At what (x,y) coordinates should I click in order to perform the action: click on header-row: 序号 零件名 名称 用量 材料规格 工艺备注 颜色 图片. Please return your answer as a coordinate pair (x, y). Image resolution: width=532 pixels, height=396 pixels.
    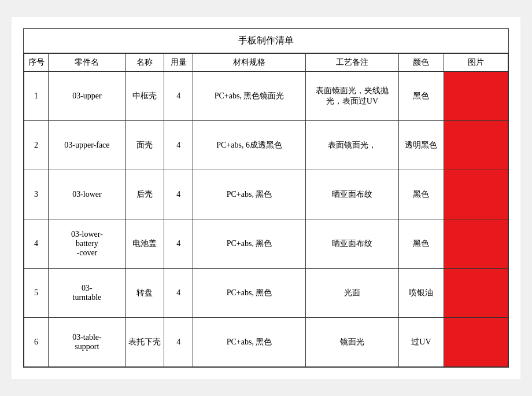
    Looking at the image, I should click on (266, 63).